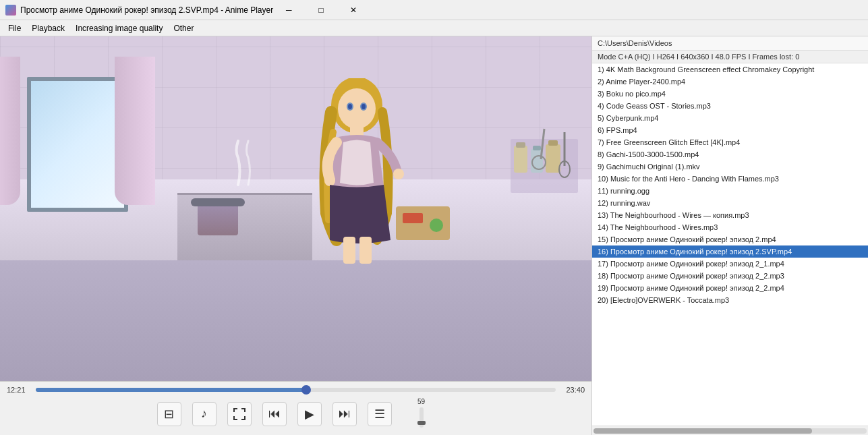 The height and width of the screenshot is (435, 868). Describe the element at coordinates (490, 193) in the screenshot. I see `kitchen-items-svg` at that location.